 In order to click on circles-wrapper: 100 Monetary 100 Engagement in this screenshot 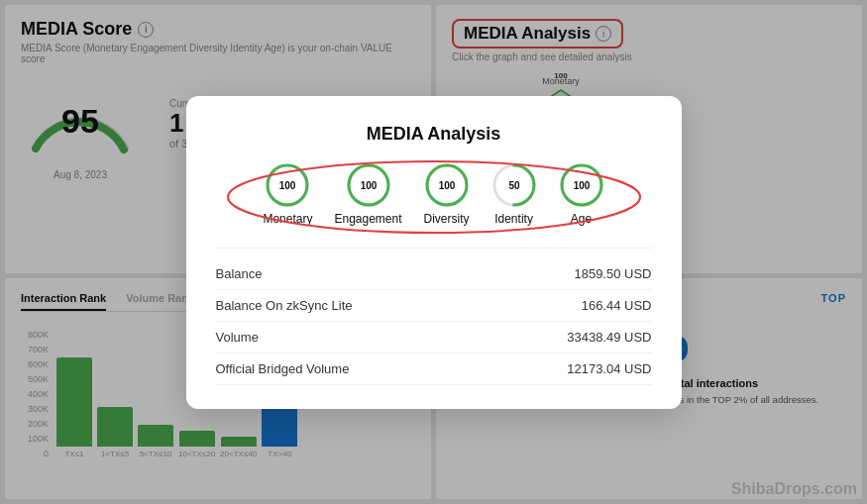, I will do `click(434, 197)`.